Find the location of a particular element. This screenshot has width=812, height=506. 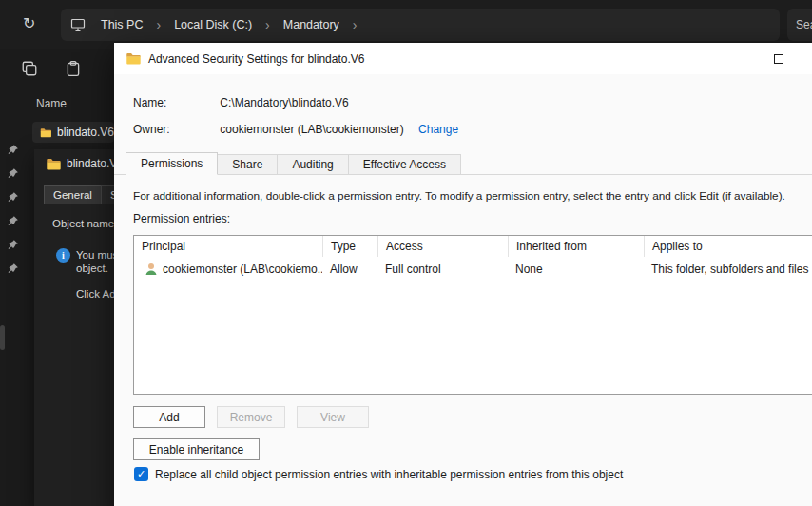

breadcrumb-local-disk: Local Disk (C:) is located at coordinates (213, 25).